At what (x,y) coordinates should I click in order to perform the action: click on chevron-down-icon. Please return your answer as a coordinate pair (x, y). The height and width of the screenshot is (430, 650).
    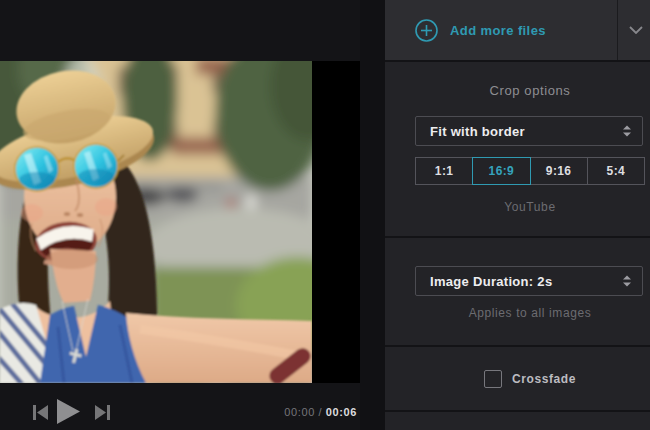
    Looking at the image, I should click on (636, 30).